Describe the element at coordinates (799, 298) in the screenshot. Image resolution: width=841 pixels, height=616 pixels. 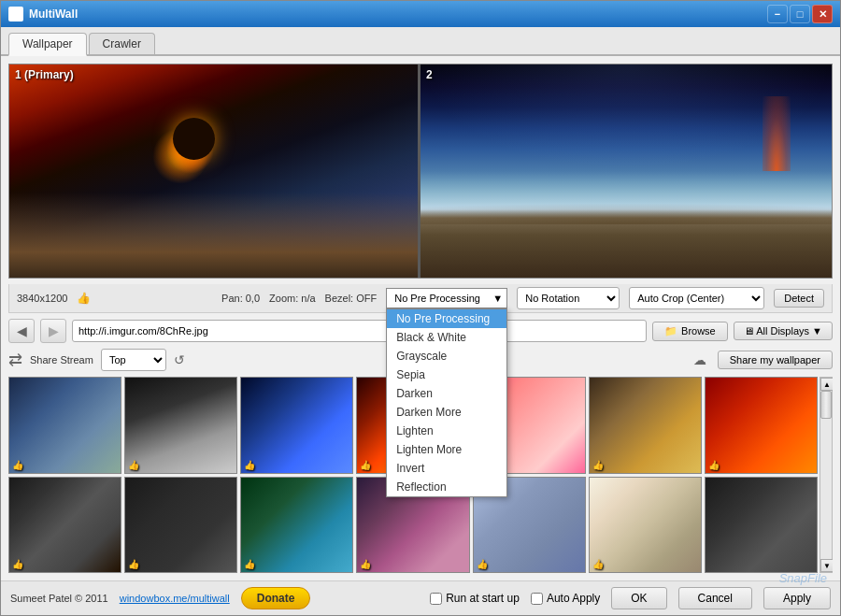
I see `detect-button: Detect` at that location.